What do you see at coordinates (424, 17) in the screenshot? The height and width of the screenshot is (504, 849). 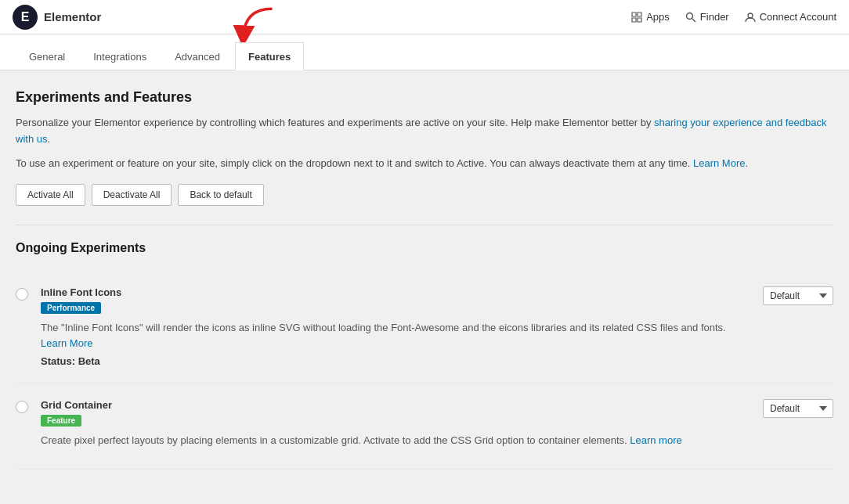 I see `navbar: E Elementor Apps Finder Connect Account` at bounding box center [424, 17].